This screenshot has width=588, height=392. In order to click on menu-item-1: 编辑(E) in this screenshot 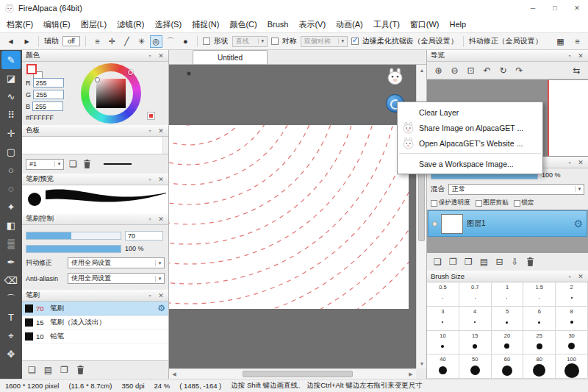, I will do `click(57, 25)`.